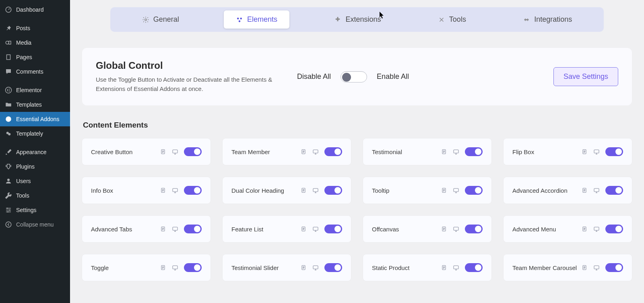 The image size is (644, 303). Describe the element at coordinates (35, 10) in the screenshot. I see `sidebar-item-dashboard: Dashboard` at that location.